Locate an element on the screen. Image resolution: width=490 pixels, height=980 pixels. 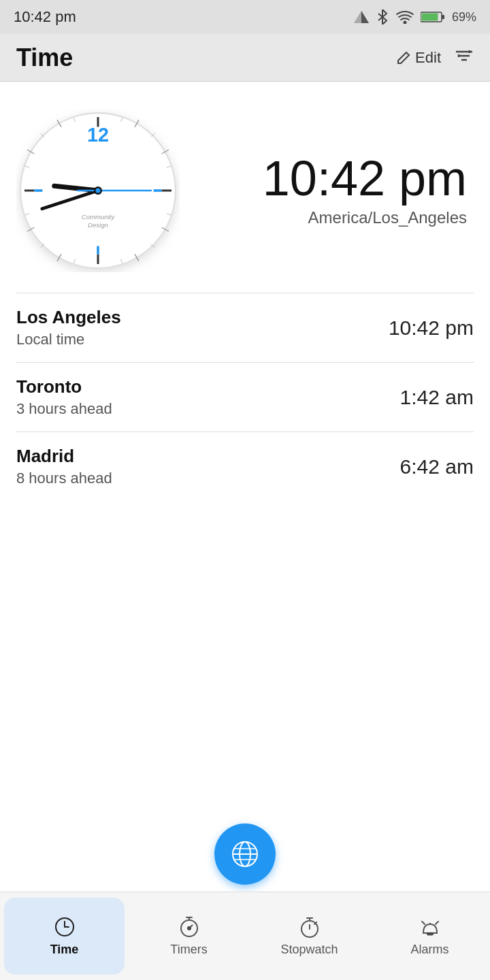
city-time-toronto: 1:42 am is located at coordinates (437, 397).